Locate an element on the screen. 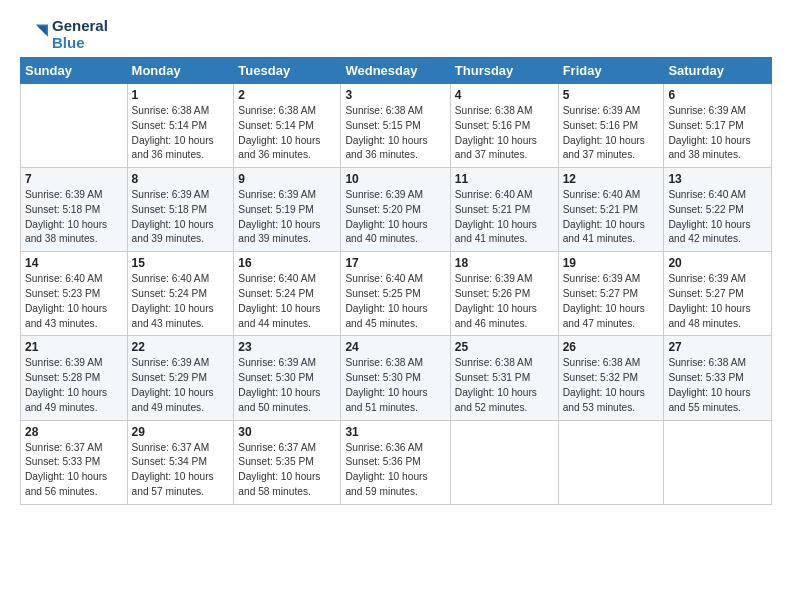  calendar-cell: 3Sunrise: 6:38 AM Sunset: 5:15 PM Daylig… is located at coordinates (396, 126).